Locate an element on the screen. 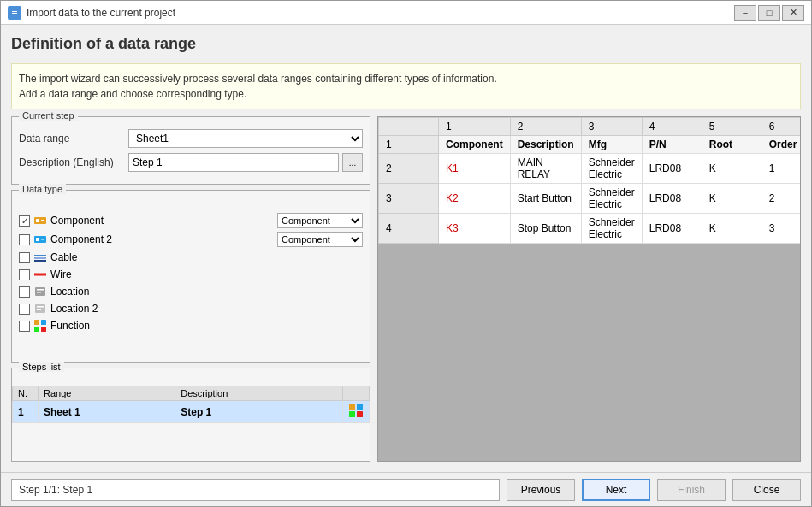 This screenshot has width=812, height=507. description-control: Step 1 ... is located at coordinates (246, 162).